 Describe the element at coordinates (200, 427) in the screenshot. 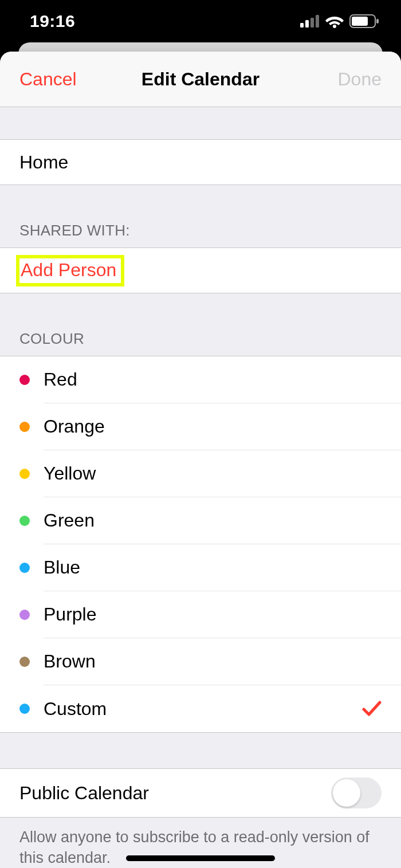

I see `colour-row-orange: Orange` at that location.